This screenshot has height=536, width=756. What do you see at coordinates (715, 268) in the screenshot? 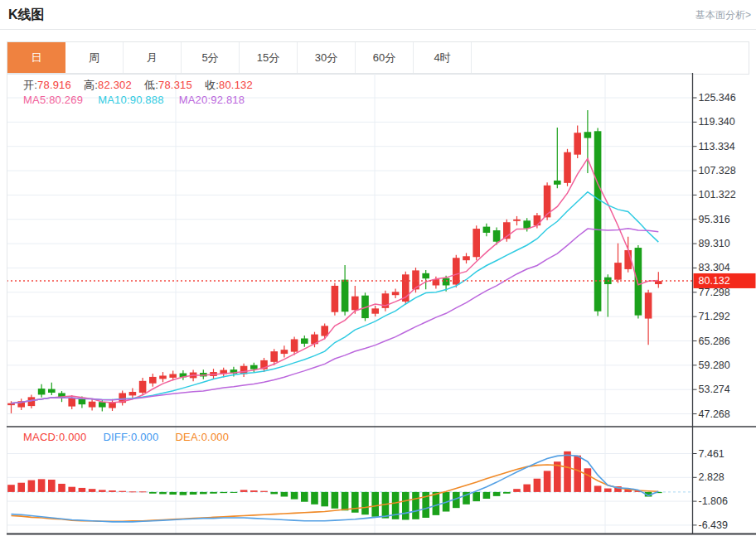
I see `svg-text: 83.304` at bounding box center [715, 268].